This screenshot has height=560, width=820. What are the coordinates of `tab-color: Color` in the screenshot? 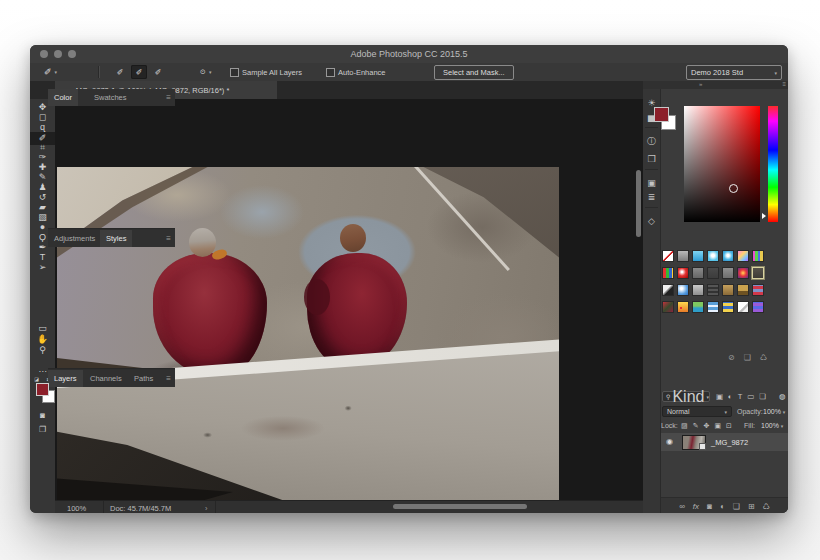 It's located at (63, 98).